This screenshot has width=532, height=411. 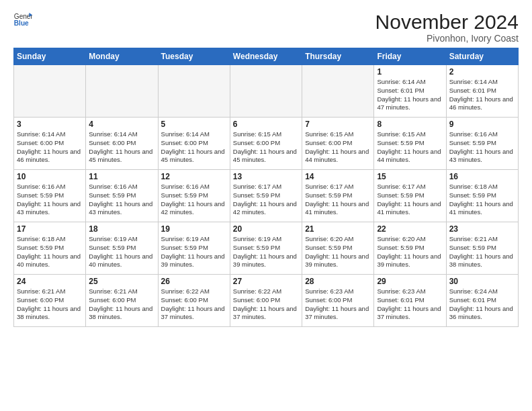 What do you see at coordinates (122, 301) in the screenshot?
I see `table-row: 25Sunrise: 6:21 AM Sunset: 6:00 PM Dayli…` at bounding box center [122, 301].